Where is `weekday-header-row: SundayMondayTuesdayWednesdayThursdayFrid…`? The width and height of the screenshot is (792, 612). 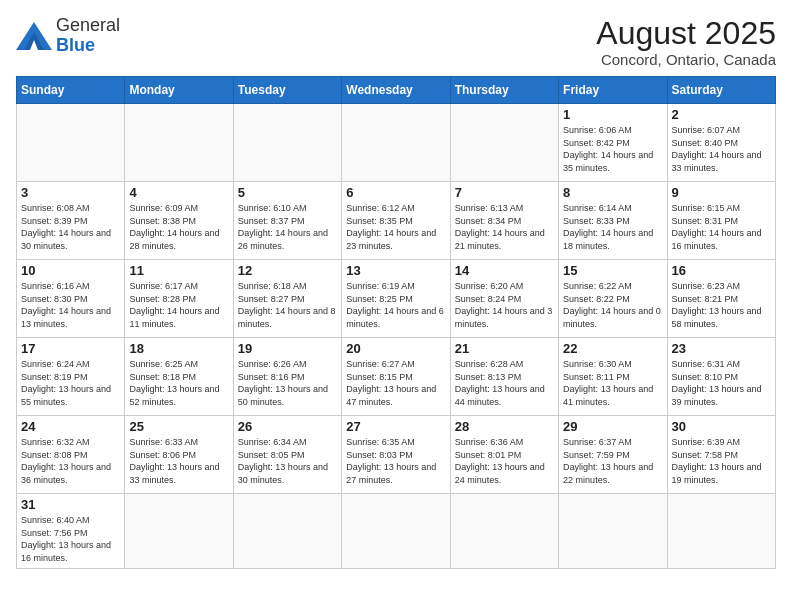 weekday-header-row: SundayMondayTuesdayWednesdayThursdayFrid… is located at coordinates (396, 90).